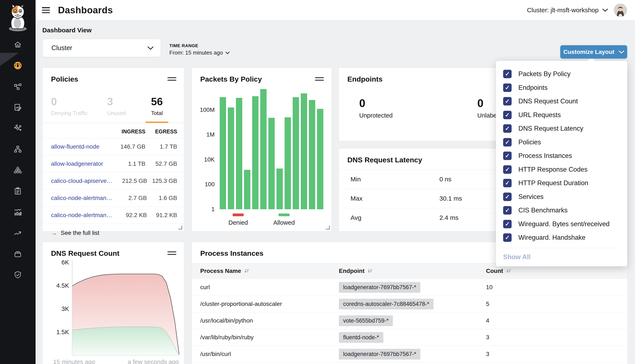 The width and height of the screenshot is (635, 364). What do you see at coordinates (81, 181) in the screenshot?
I see `policy-link: calico-cloud-apiserver-…` at bounding box center [81, 181].